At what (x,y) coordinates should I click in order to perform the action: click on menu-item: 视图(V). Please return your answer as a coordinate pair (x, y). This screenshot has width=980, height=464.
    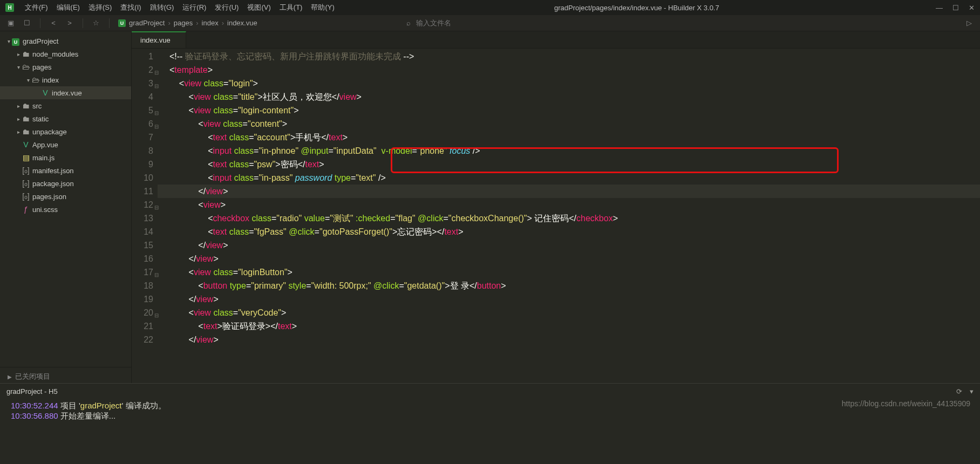
    Looking at the image, I should click on (259, 8).